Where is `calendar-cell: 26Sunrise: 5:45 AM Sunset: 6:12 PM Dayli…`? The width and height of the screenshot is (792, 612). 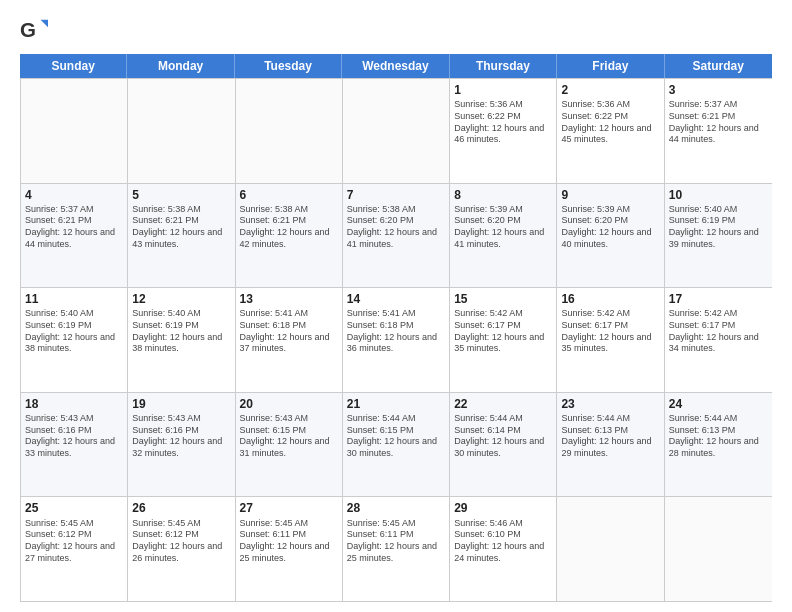
calendar-cell: 26Sunrise: 5:45 AM Sunset: 6:12 PM Dayli… is located at coordinates (182, 549).